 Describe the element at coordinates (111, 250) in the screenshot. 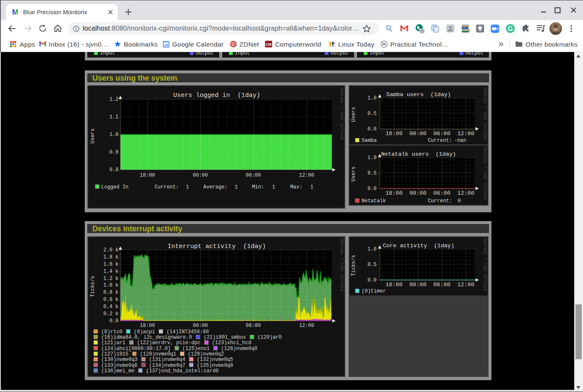

I see `svg-text: 2.0 k` at that location.